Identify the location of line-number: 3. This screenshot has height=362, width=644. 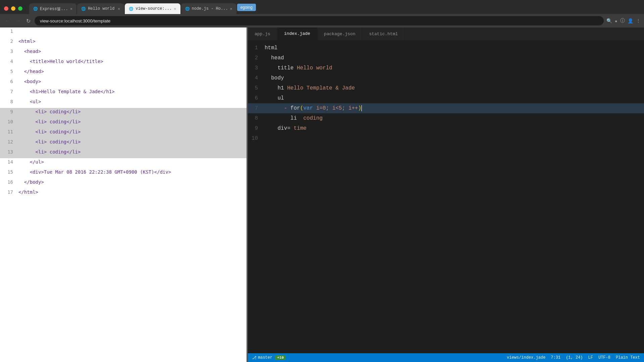
(9, 51).